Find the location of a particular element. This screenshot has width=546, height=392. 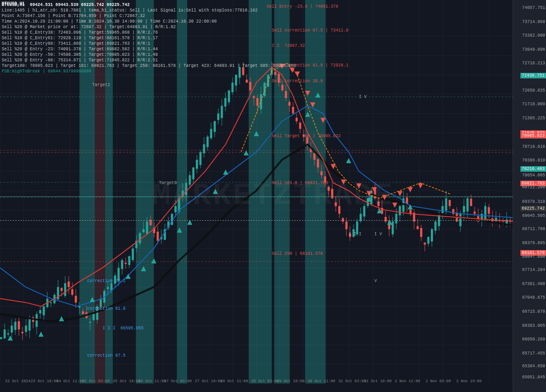

price-label: 70054.005 is located at coordinates (534, 176).